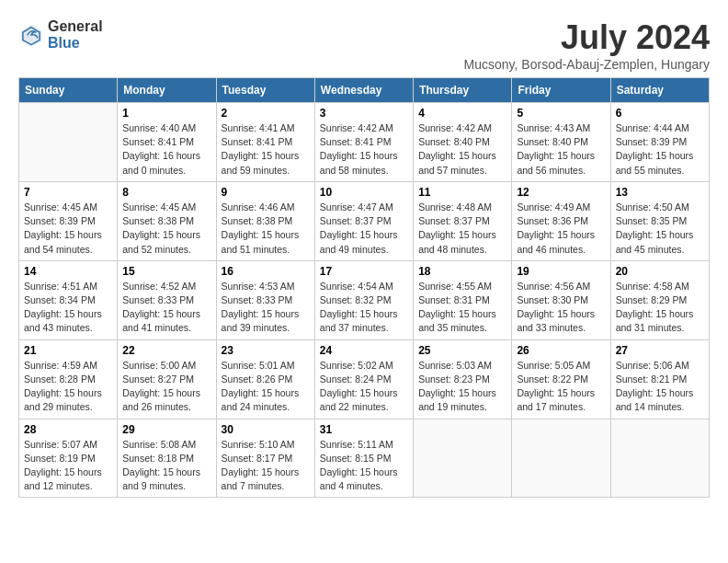 This screenshot has height=563, width=728. What do you see at coordinates (364, 143) in the screenshot?
I see `calendar-cell: 3Sunrise: 4:42 AM Sunset: 8:41 PM Daylig…` at bounding box center [364, 143].